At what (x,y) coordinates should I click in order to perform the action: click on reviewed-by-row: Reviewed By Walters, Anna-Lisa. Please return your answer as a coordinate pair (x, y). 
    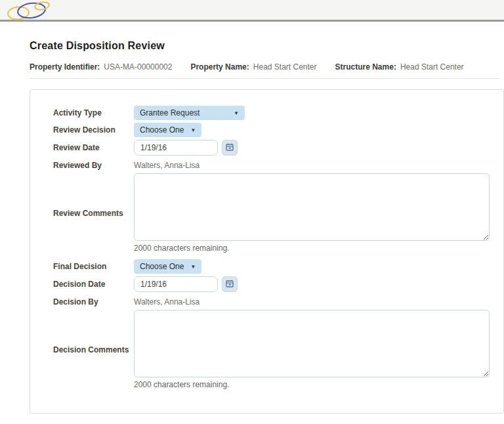
    Looking at the image, I should click on (278, 165).